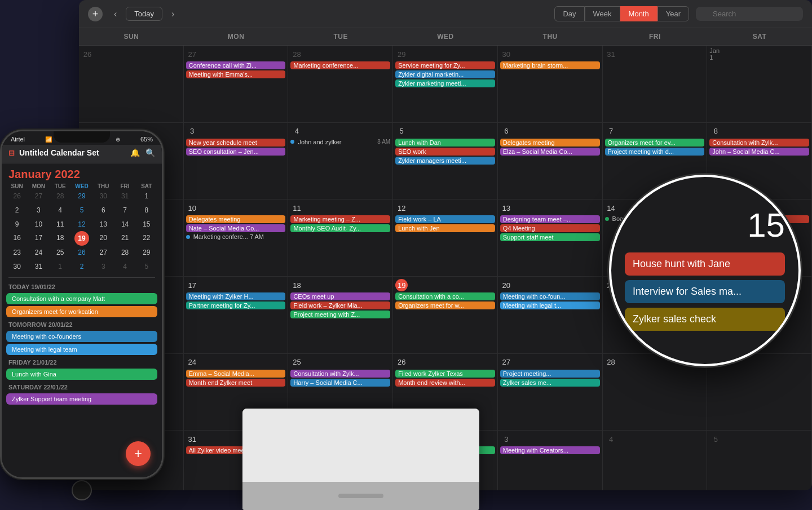  Describe the element at coordinates (138, 454) in the screenshot. I see `phone-add-button: +` at that location.